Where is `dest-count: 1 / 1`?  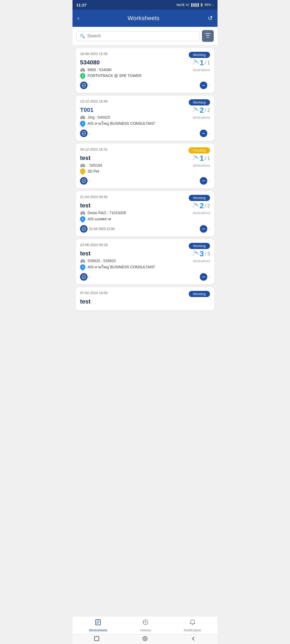
dest-count: 1 / 1 is located at coordinates (201, 63).